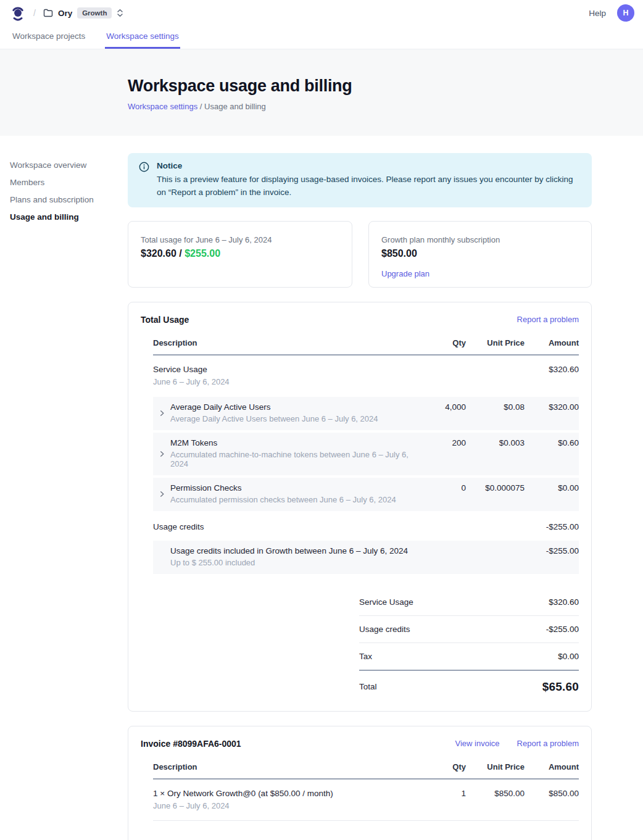 The height and width of the screenshot is (840, 643). What do you see at coordinates (49, 37) in the screenshot?
I see `tab-workspace-projects: Workspace projects` at bounding box center [49, 37].